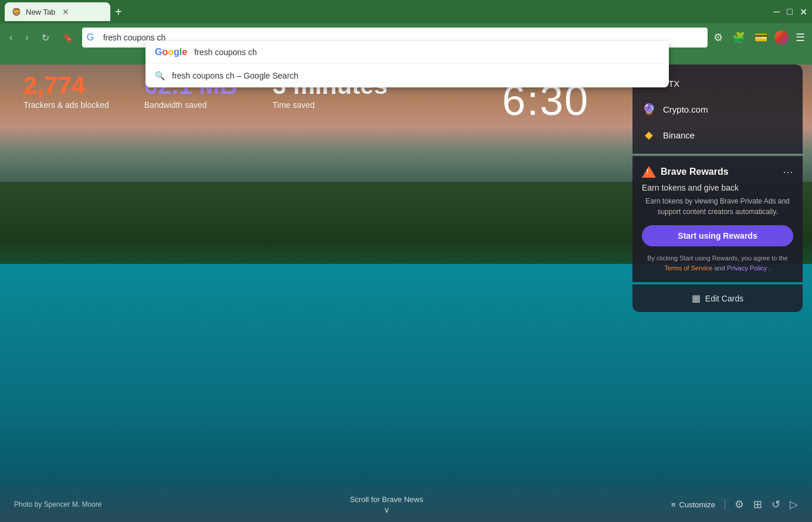 This screenshot has width=812, height=522. What do you see at coordinates (718, 188) in the screenshot?
I see `rewards-subtitle: Earn tokens and give back` at bounding box center [718, 188].